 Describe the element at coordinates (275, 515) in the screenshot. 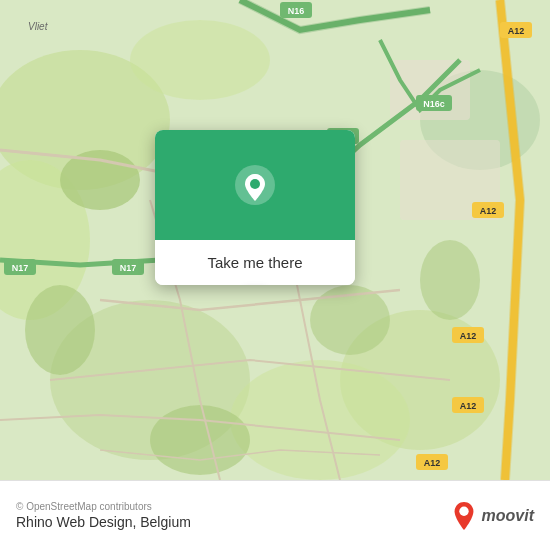

I see `footer-bar: © OpenStreetMap contributors Rhino Web D…` at that location.